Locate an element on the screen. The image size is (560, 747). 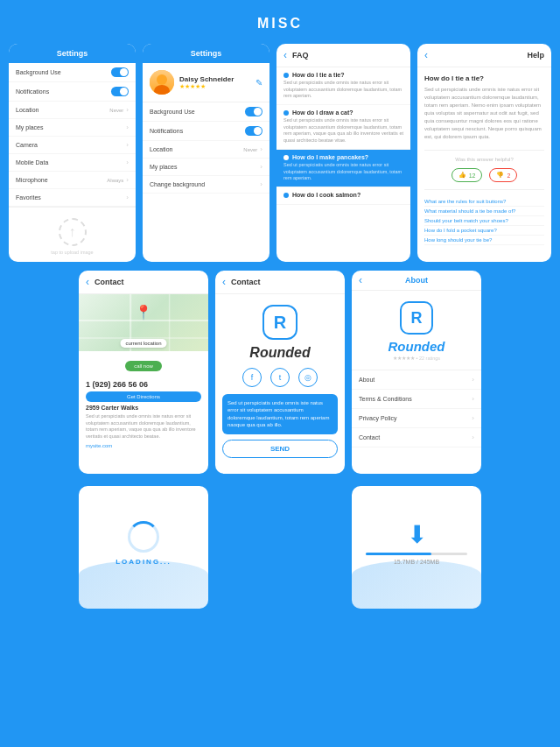
toggle-notif2 is located at coordinates (254, 131).